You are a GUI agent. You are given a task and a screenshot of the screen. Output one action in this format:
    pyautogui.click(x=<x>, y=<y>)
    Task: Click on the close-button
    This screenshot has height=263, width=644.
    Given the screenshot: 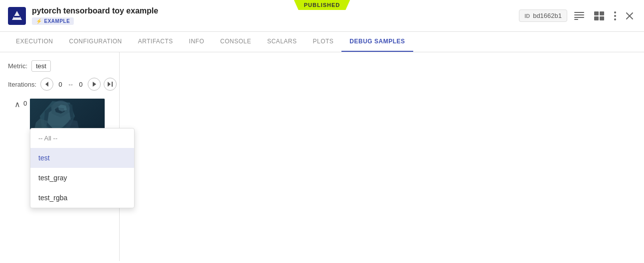 What is the action you would take?
    pyautogui.click(x=630, y=16)
    